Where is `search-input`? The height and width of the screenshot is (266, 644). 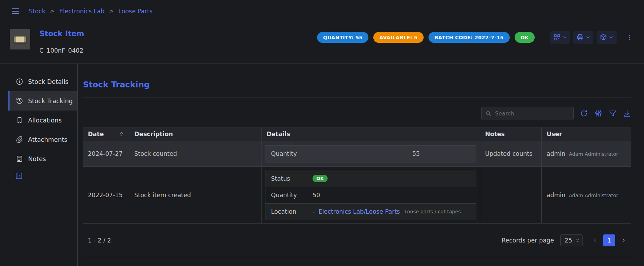
search-input is located at coordinates (532, 114).